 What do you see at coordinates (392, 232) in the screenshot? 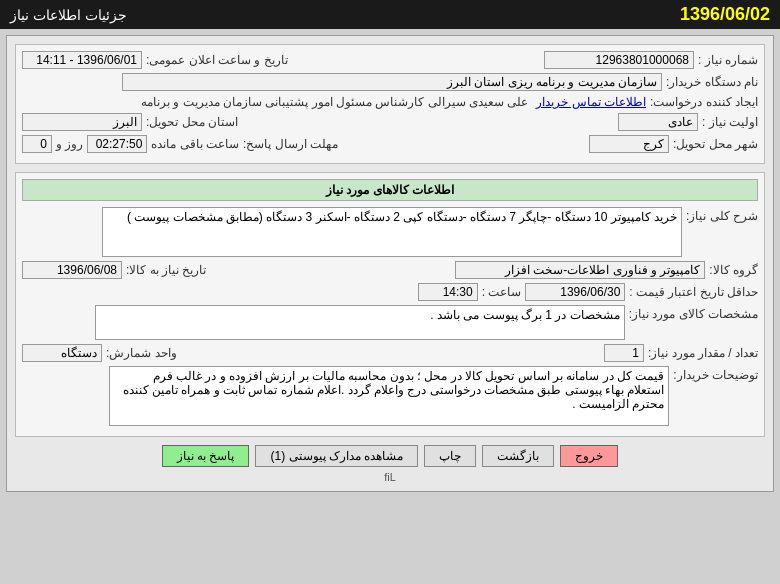
I see `sharh-textarea: خرید کامپیوتر 10 دستگاه -چاپگر 7 دستگاه …` at bounding box center [392, 232].